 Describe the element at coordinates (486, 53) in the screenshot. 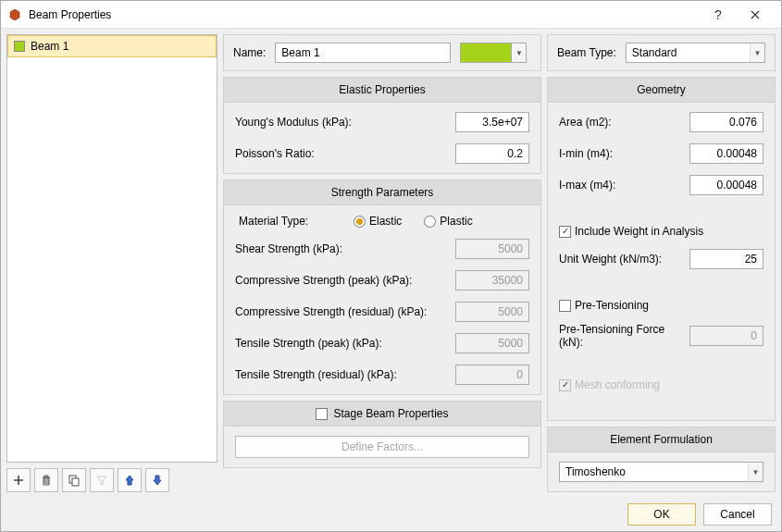

I see `color-swatch` at that location.